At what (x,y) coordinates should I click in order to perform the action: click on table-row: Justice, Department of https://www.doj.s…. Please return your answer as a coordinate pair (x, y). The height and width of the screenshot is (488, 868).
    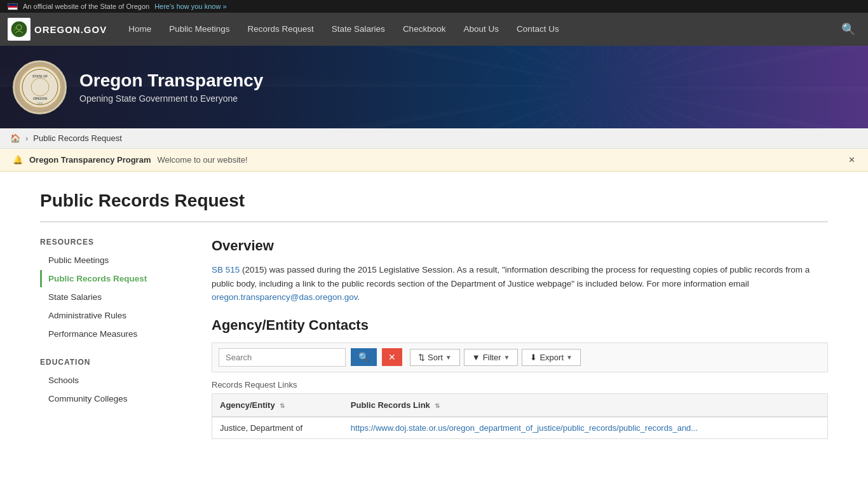
    Looking at the image, I should click on (520, 428).